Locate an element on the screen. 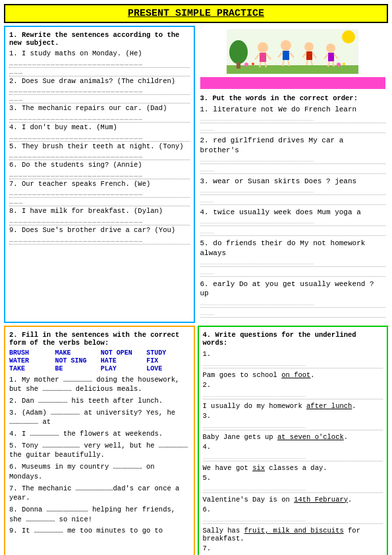  verb-item: PLAY is located at coordinates (123, 369).